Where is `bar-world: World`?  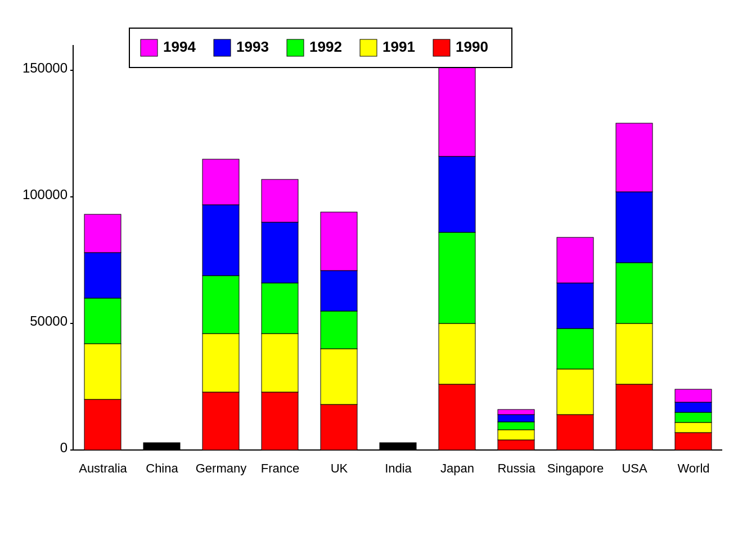 bar-world: World is located at coordinates (693, 432).